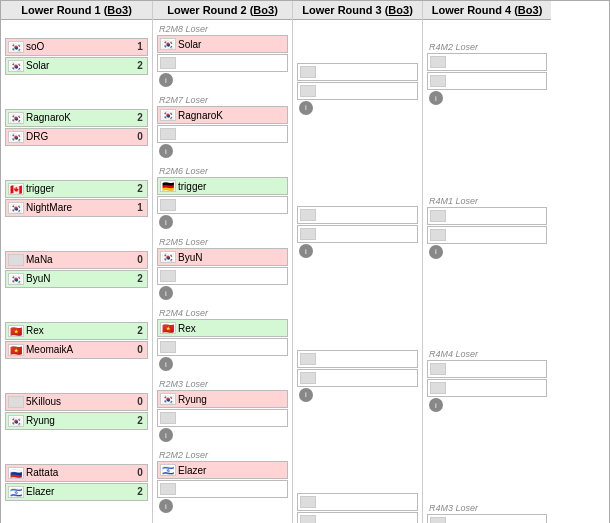  What do you see at coordinates (76, 402) in the screenshot?
I see `table-row: 5Killous 0` at bounding box center [76, 402].